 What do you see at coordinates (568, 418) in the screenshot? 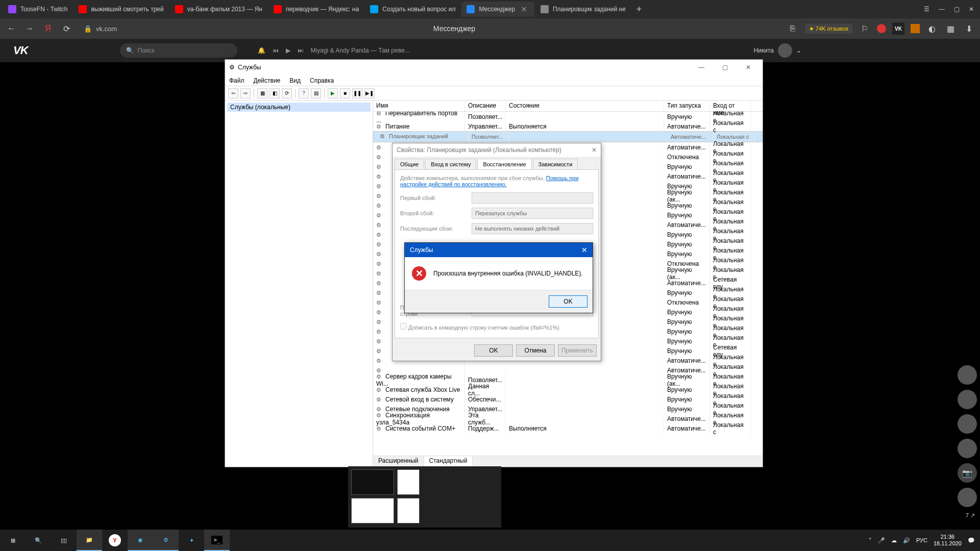
I see `service-row: Синхронизация узла_5434aЭта служб...Авто…` at bounding box center [568, 418].